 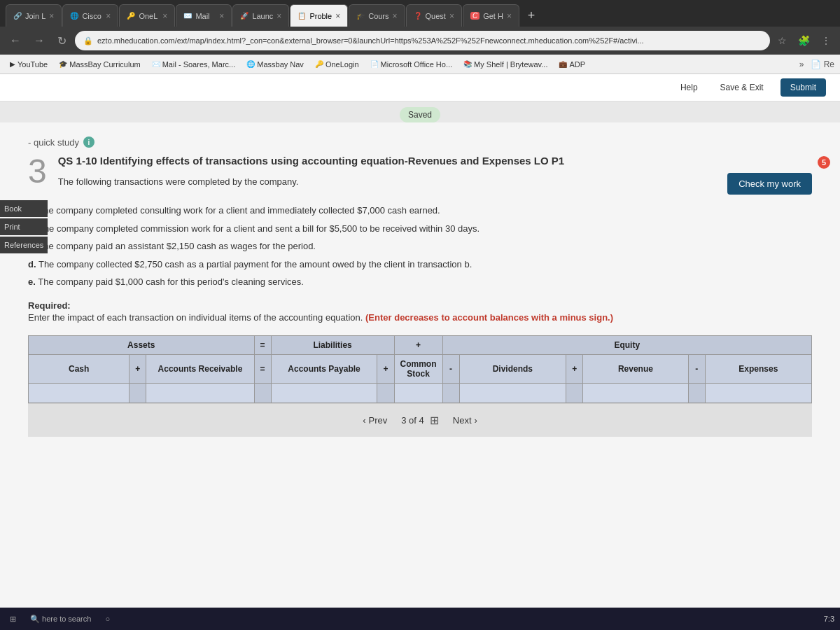 What do you see at coordinates (378, 16) in the screenshot?
I see `tab-label: Cours` at bounding box center [378, 16].